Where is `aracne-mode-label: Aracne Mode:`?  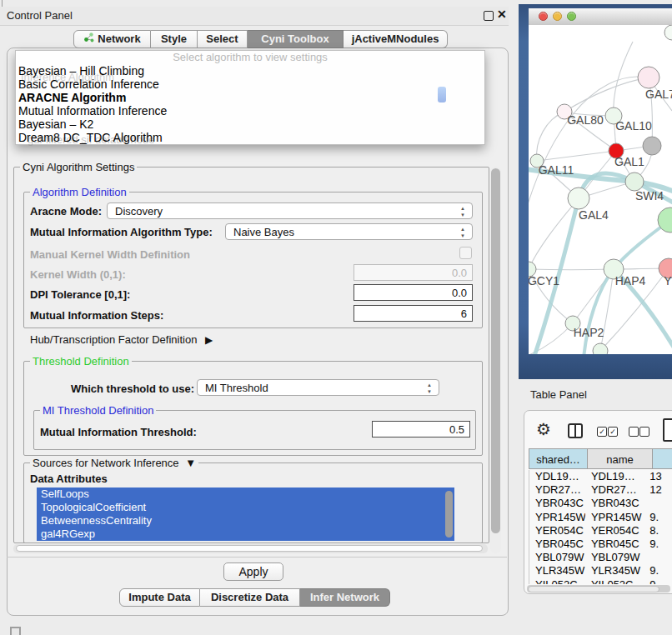
aracne-mode-label: Aracne Mode: is located at coordinates (66, 212).